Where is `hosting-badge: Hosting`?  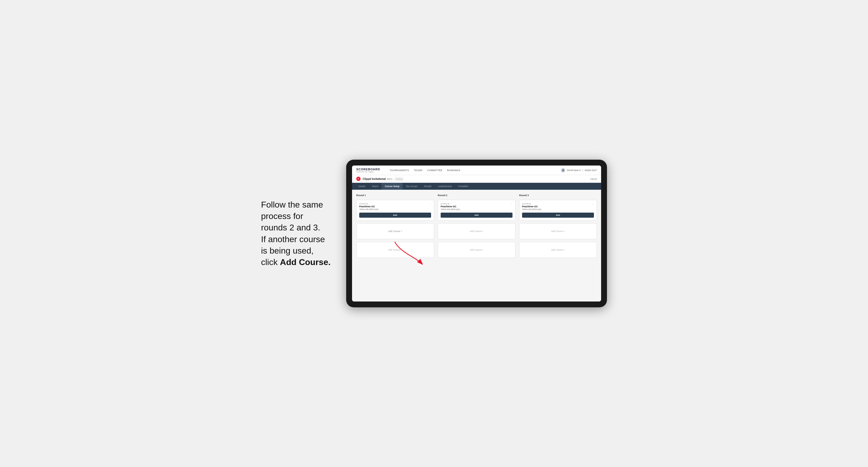 hosting-badge: Hosting is located at coordinates (399, 179).